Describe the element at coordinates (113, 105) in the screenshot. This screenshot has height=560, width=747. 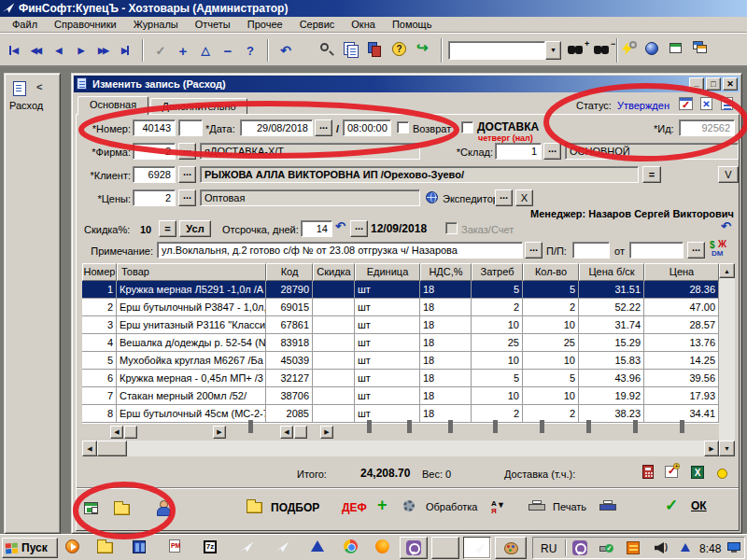
I see `tab-main: Основная` at that location.